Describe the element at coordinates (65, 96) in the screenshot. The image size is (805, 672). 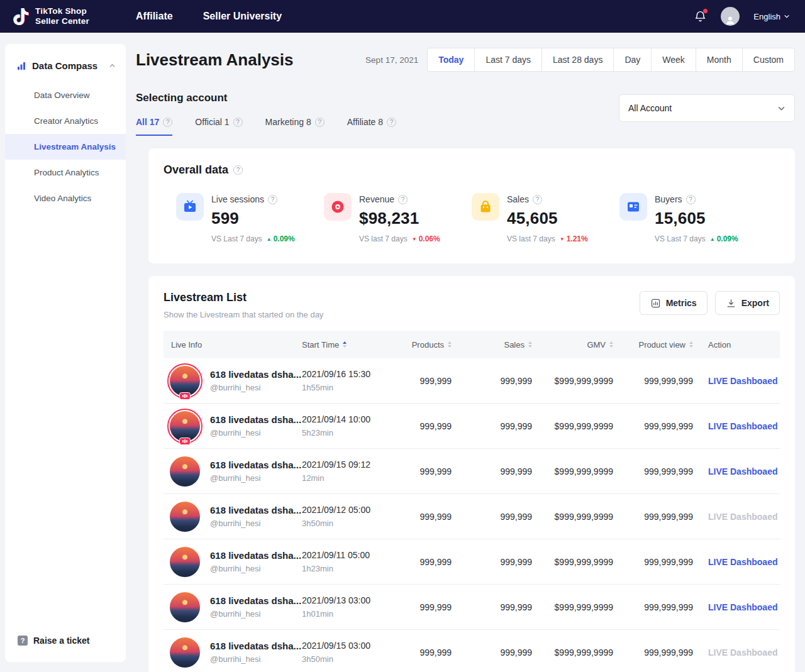
I see `sidebar-item-data-overview: Data Overview` at that location.